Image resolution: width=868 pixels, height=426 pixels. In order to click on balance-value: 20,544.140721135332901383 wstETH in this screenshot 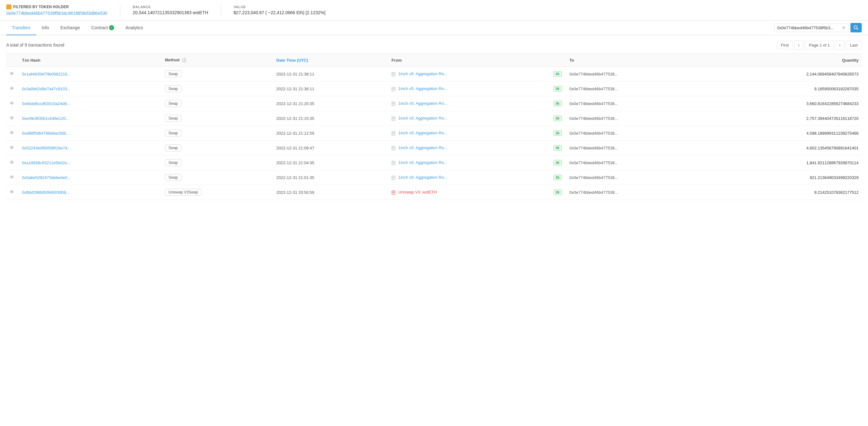, I will do `click(170, 13)`.